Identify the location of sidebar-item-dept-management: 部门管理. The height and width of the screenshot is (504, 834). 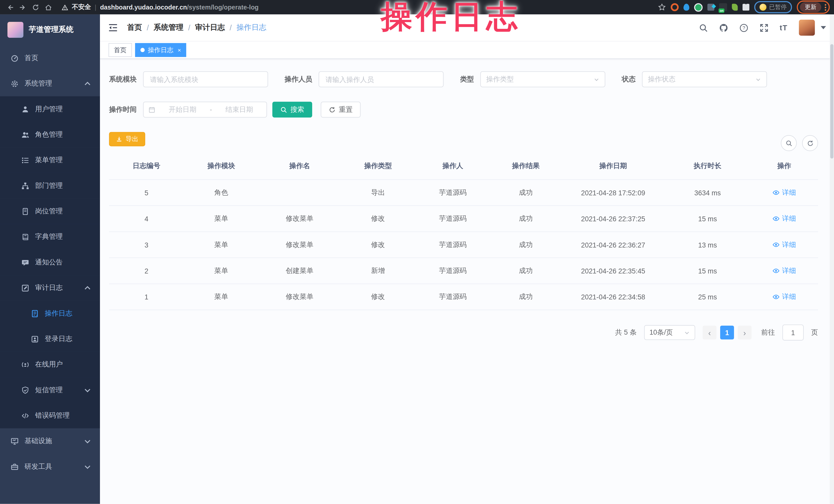
(50, 185).